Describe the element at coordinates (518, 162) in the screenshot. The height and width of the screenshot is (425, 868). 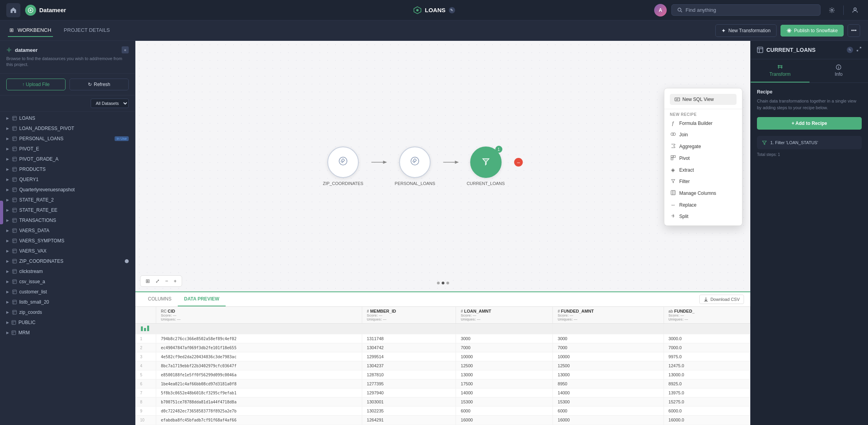
I see `node-remove-btn: –` at that location.